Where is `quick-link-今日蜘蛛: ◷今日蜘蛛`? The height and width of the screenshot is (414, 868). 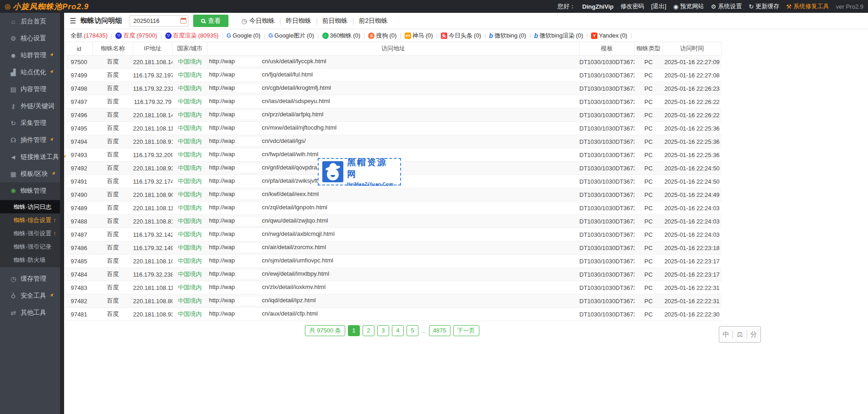 quick-link-今日蜘蛛: ◷今日蜘蛛 is located at coordinates (258, 21).